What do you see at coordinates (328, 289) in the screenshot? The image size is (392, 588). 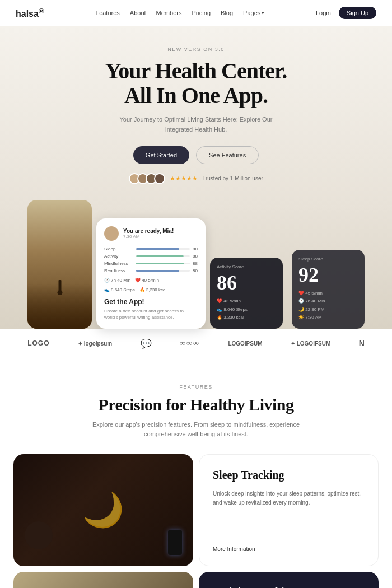 I see `sleep-score-card: Sleep Score 92 ❤️ 45 5/min 🕐 7h 40 Min 🌙…` at bounding box center [328, 289].